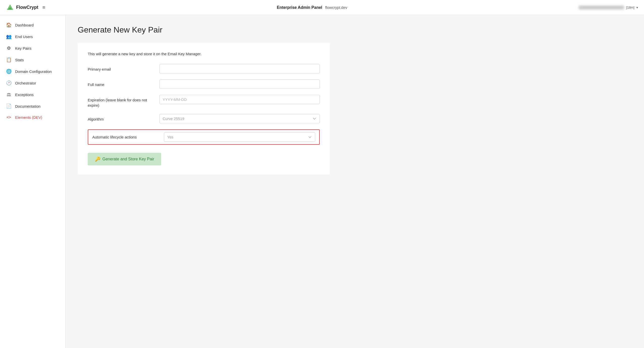  What do you see at coordinates (33, 25) in the screenshot?
I see `sidebar-item-dashboard: 🏠 Dashboard` at bounding box center [33, 25].